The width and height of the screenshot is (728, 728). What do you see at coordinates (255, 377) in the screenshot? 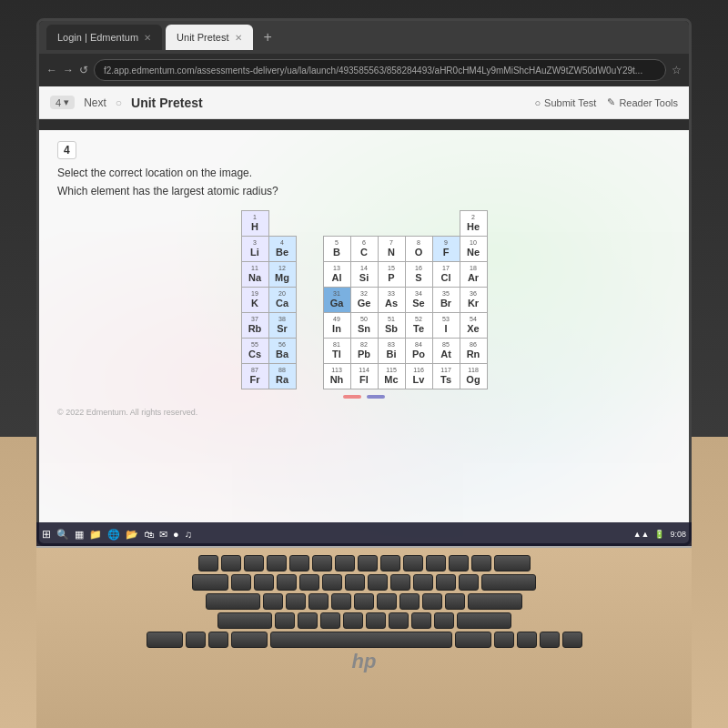
I see `element-Fr: 87 Fr` at bounding box center [255, 377].